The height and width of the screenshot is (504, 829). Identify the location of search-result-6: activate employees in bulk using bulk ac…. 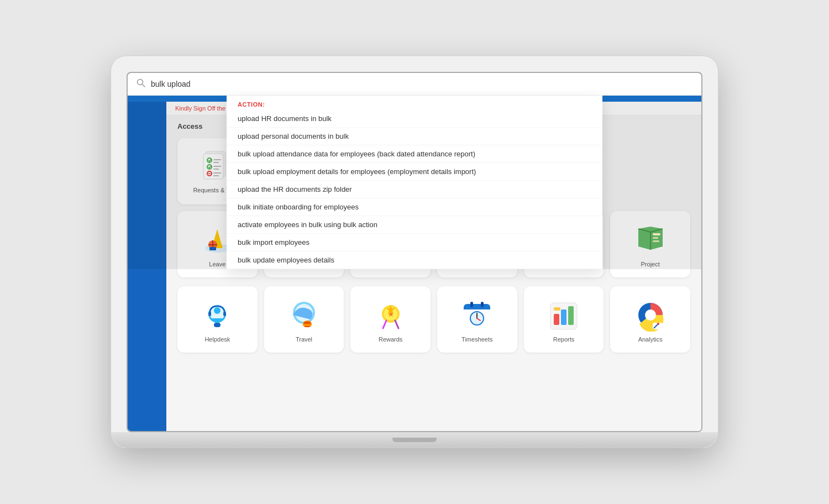
(414, 225).